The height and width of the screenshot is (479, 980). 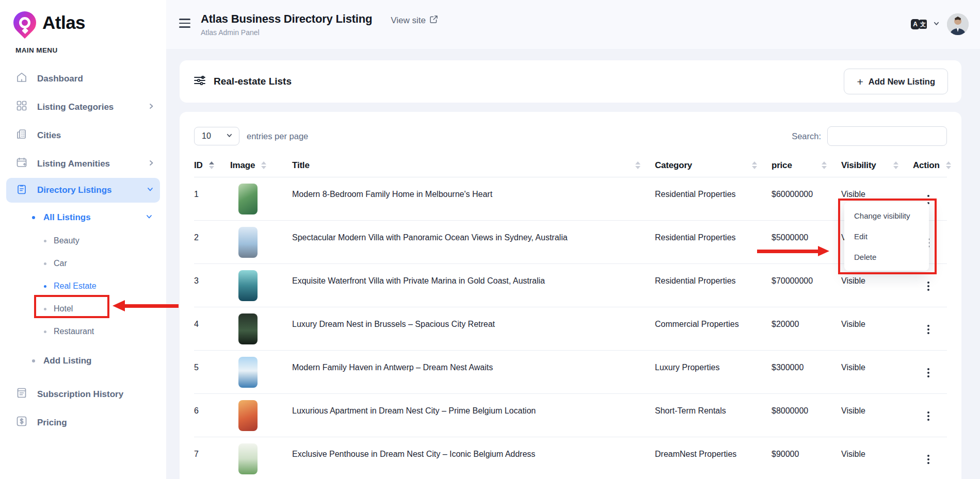 What do you see at coordinates (930, 372) in the screenshot?
I see `cell-action` at bounding box center [930, 372].